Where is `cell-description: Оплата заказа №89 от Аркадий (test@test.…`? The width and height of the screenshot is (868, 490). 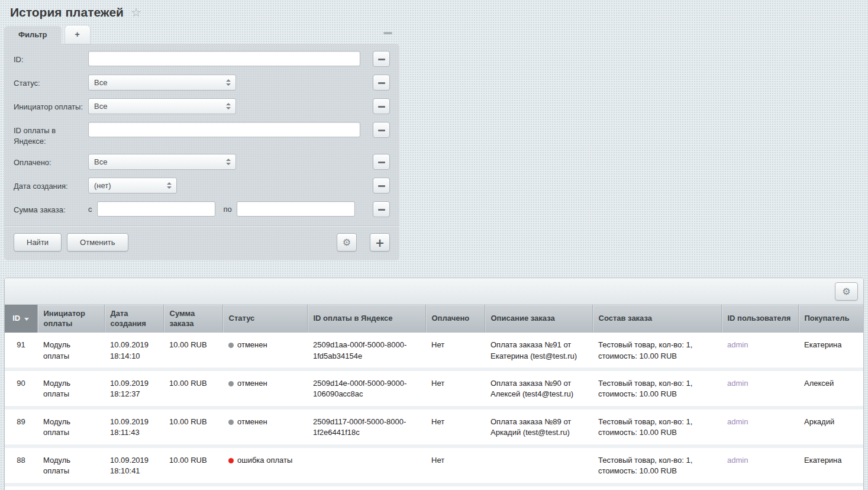
cell-description: Оплата заказа №89 от Аркадий (test@test.… is located at coordinates (538, 427).